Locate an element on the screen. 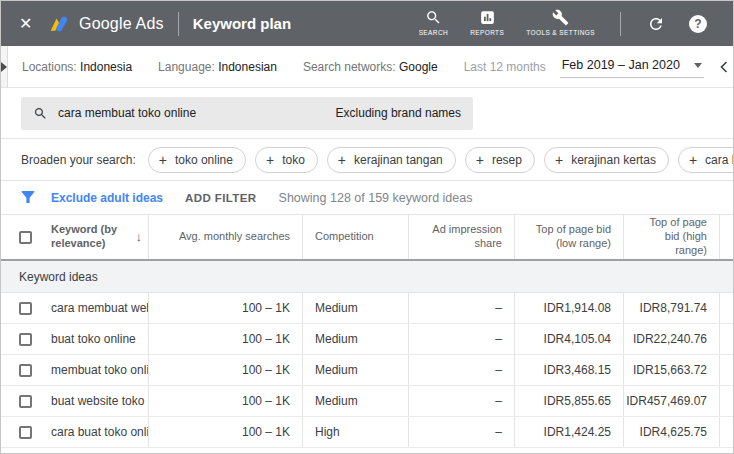 The height and width of the screenshot is (454, 734). reports-action-button: REPORTS is located at coordinates (487, 23).